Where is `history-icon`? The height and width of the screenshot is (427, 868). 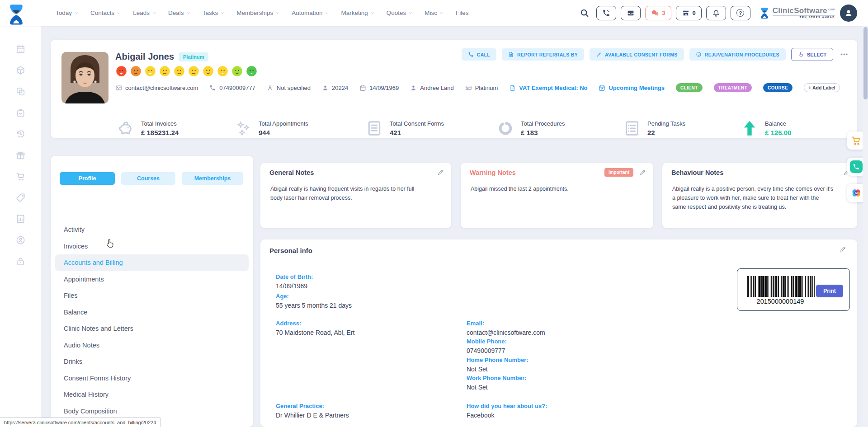 history-icon is located at coordinates (21, 134).